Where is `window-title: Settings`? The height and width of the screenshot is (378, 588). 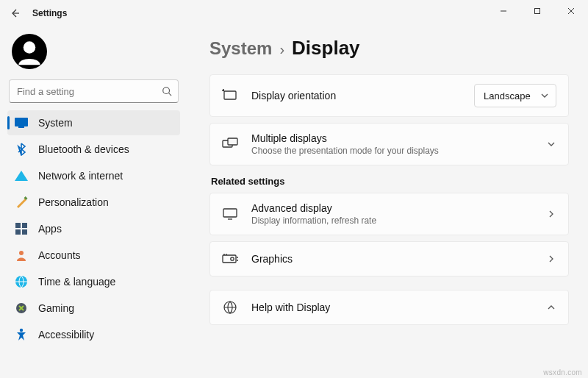
window-title: Settings is located at coordinates (50, 13).